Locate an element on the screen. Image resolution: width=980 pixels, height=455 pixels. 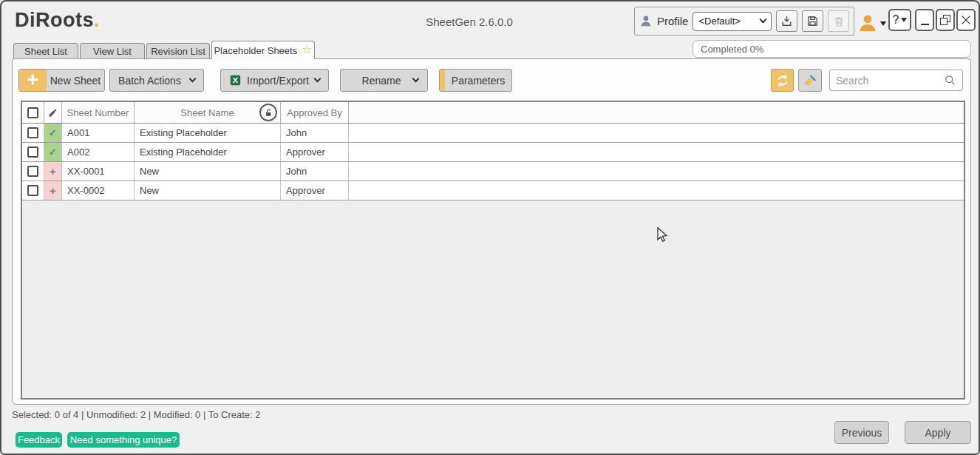
header-approved-by: Approved By is located at coordinates (315, 112).